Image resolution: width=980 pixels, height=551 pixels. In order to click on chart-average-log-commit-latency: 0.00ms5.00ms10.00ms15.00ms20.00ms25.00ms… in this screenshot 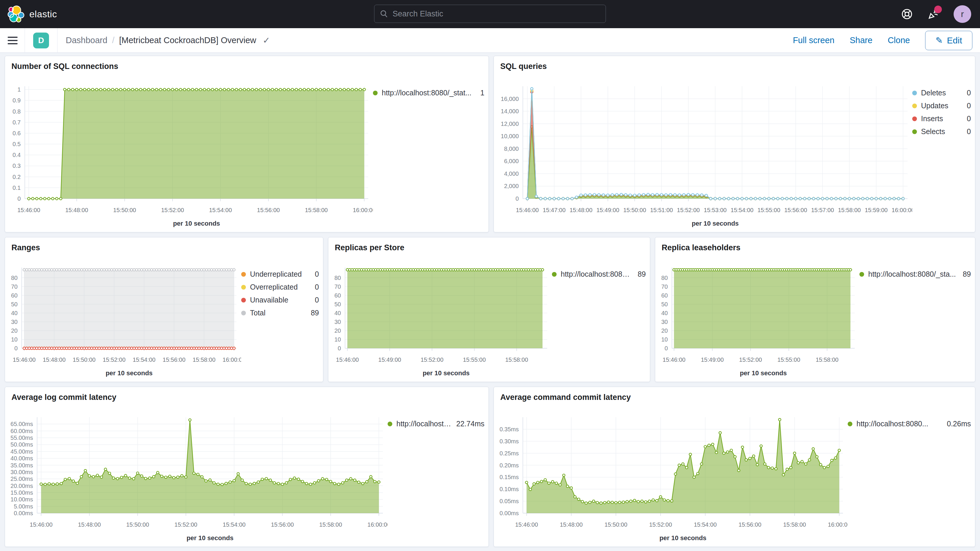, I will do `click(197, 473)`.